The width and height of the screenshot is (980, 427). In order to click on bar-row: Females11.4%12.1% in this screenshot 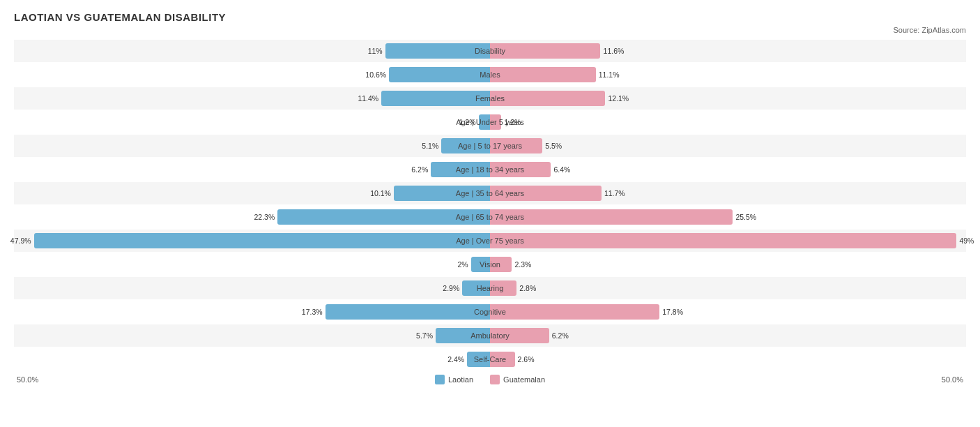, I will do `click(490, 98)`.